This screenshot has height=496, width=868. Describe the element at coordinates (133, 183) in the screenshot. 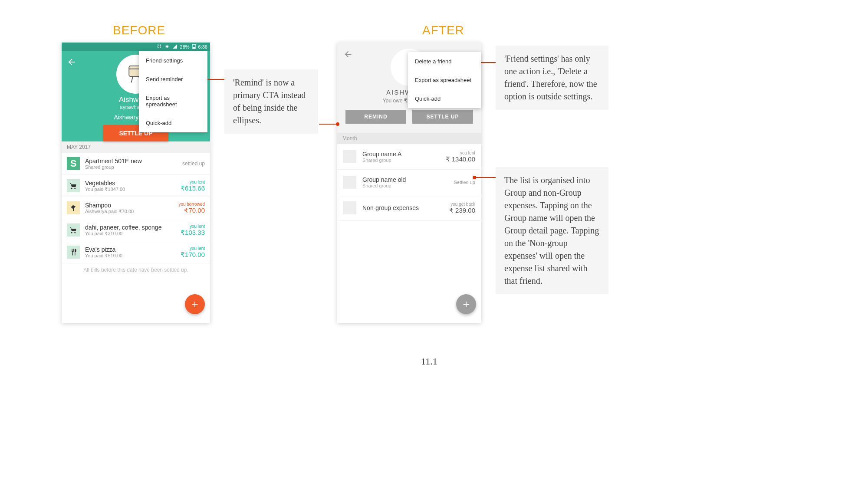

I see `expense-title: Vegetables` at that location.